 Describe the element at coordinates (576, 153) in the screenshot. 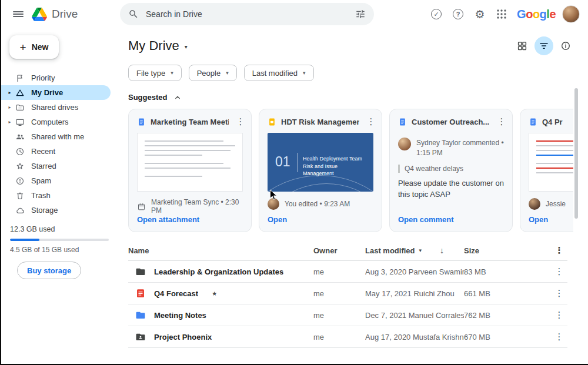

I see `vertical-scrollbar` at that location.